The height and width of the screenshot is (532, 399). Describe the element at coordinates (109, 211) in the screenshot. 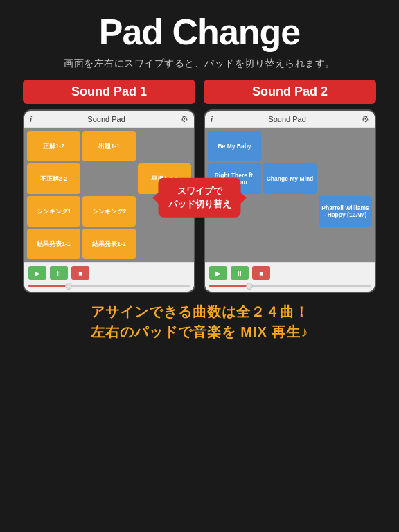

I see `pad-cell: シンキング2` at that location.